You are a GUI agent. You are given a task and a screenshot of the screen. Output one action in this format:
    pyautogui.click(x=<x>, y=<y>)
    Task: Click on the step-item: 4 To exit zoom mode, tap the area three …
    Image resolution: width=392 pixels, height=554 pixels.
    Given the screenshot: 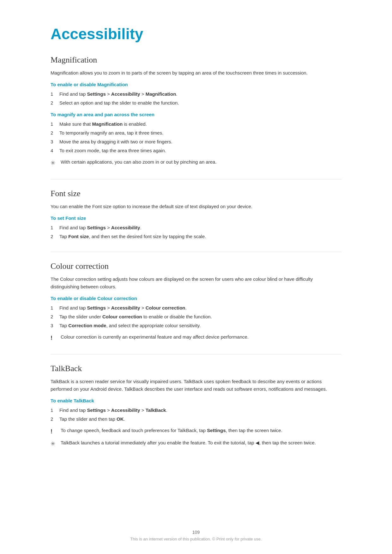 What is the action you would take?
    pyautogui.click(x=196, y=151)
    